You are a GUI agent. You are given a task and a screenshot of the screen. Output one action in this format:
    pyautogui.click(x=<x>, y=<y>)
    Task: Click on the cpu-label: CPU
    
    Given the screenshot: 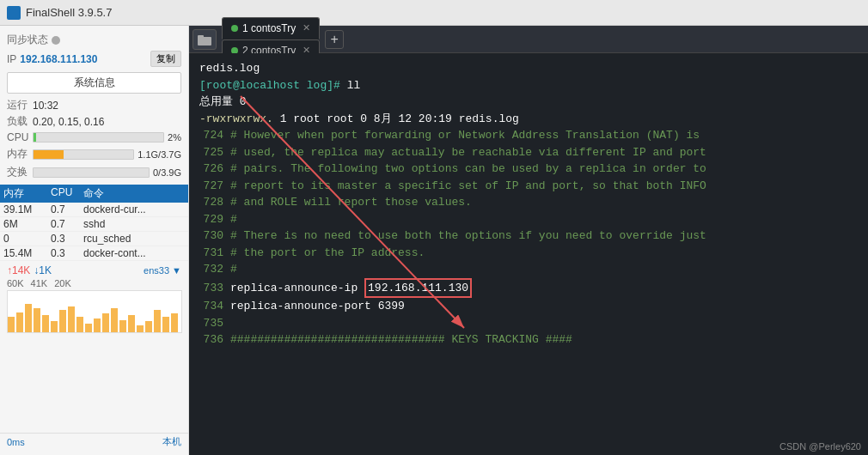 What is the action you would take?
    pyautogui.click(x=20, y=137)
    